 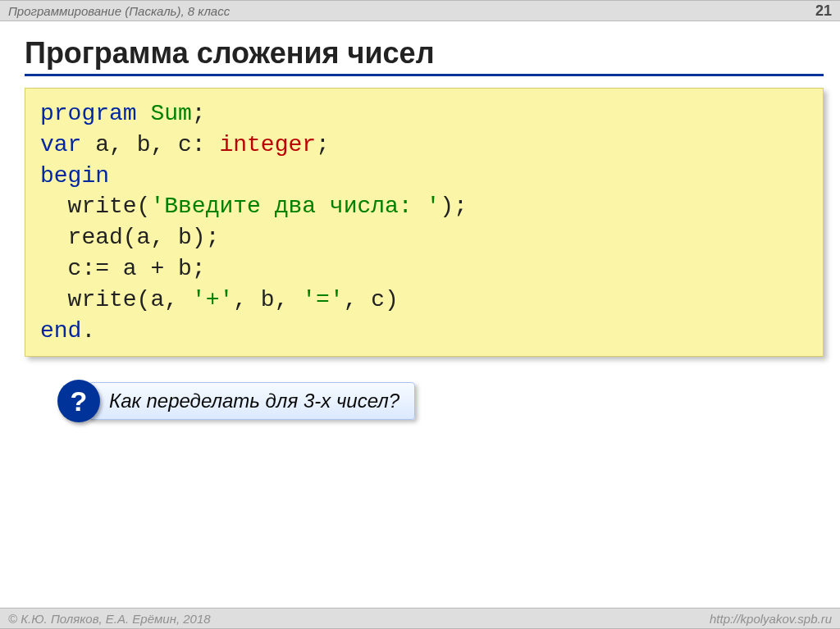 What do you see at coordinates (424, 75) in the screenshot?
I see `title-underline` at bounding box center [424, 75].